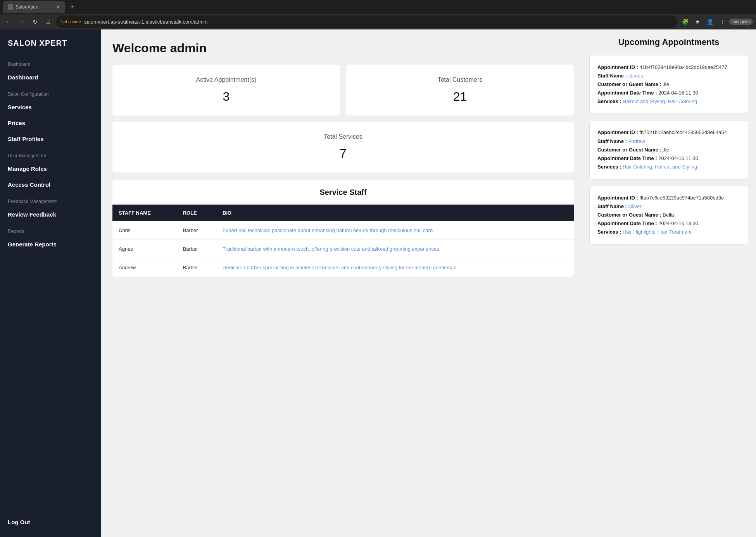 The height and width of the screenshot is (537, 756). What do you see at coordinates (669, 67) in the screenshot?
I see `appt-id-0: Appointment ID : 41b4f7029419e90a4dc2dc1…` at bounding box center [669, 67].